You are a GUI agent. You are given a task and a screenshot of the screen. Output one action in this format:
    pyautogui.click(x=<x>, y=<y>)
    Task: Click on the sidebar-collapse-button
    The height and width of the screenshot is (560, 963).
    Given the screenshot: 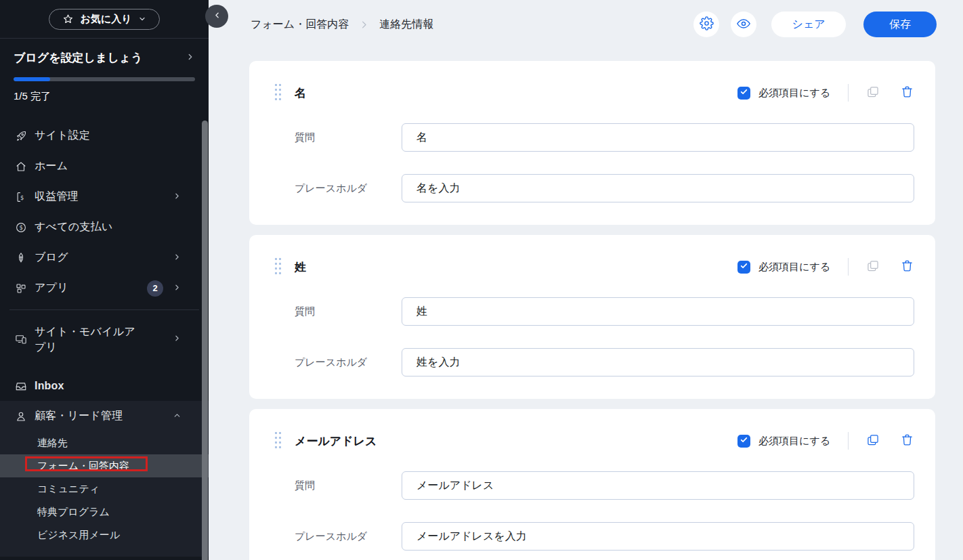 What is the action you would take?
    pyautogui.click(x=217, y=16)
    